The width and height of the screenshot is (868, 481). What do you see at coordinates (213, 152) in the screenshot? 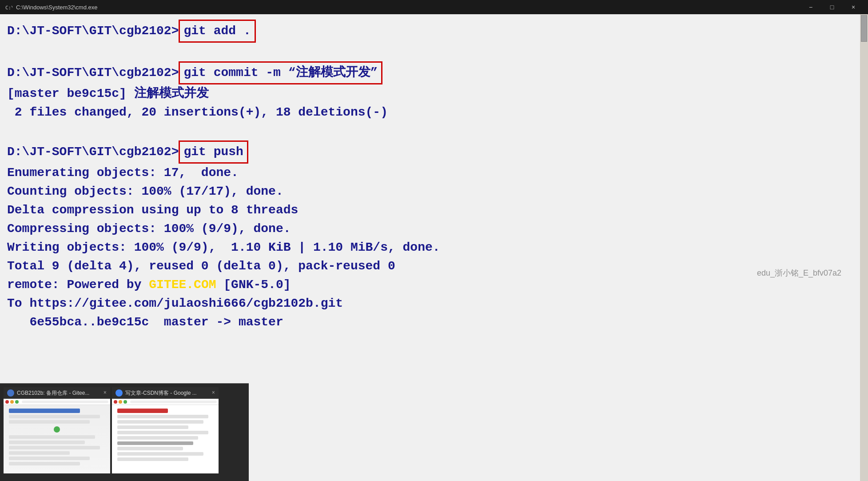
I see `cmd-box-3: git push` at bounding box center [213, 152].